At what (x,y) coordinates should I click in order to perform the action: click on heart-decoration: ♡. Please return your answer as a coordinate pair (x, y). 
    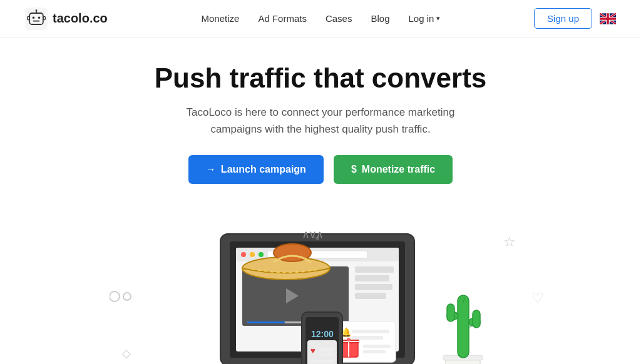
    Looking at the image, I should click on (538, 298).